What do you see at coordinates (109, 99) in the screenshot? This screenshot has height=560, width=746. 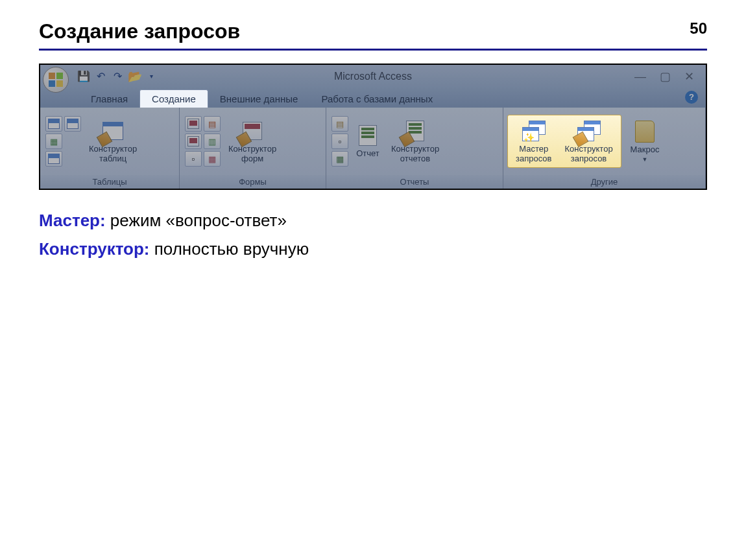 I see `tab-home: Главная` at bounding box center [109, 99].